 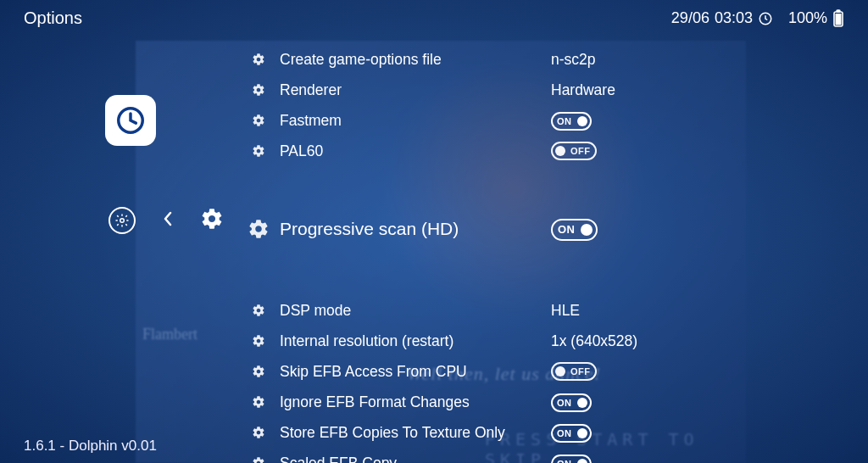 What do you see at coordinates (415, 151) in the screenshot?
I see `setting-label: PAL60` at bounding box center [415, 151].